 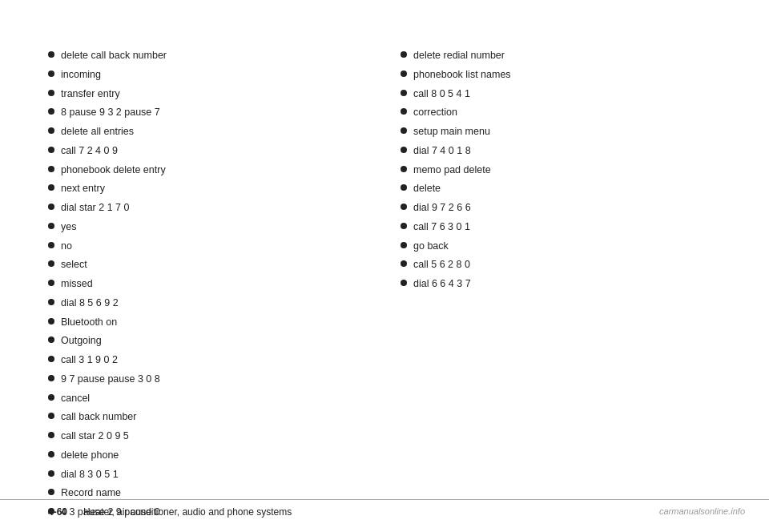 What do you see at coordinates (208, 208) in the screenshot?
I see `list-item: dial star 2 1 7 0` at bounding box center [208, 208].